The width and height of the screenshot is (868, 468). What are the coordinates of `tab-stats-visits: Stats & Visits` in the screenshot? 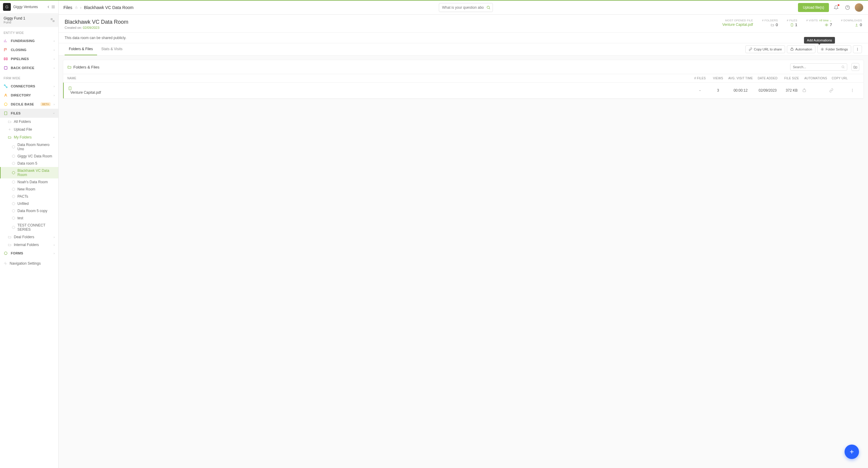 It's located at (112, 49).